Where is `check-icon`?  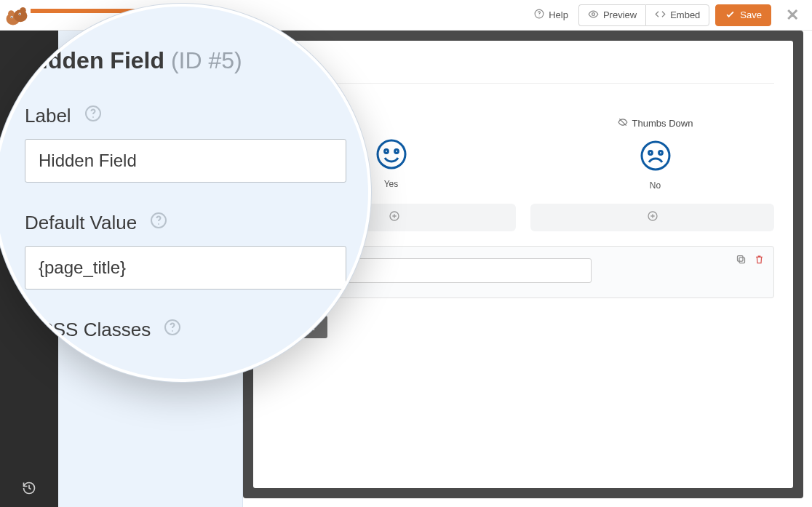 check-icon is located at coordinates (731, 15).